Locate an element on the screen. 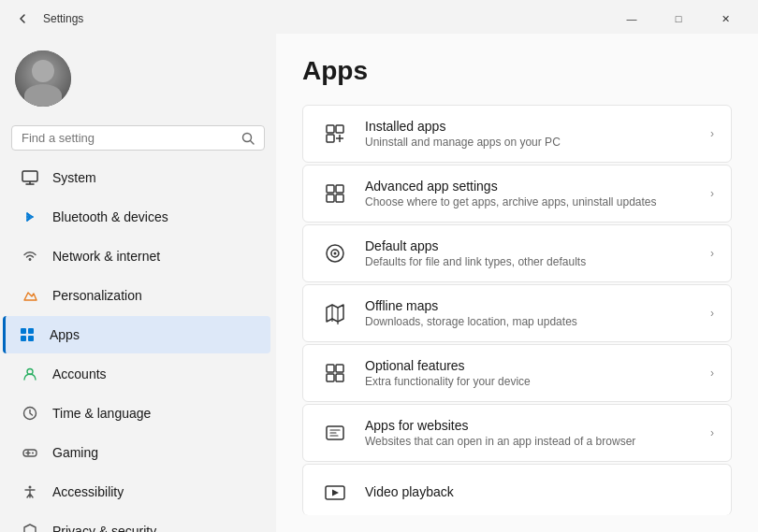 The image size is (758, 532). time-icon is located at coordinates (30, 413).